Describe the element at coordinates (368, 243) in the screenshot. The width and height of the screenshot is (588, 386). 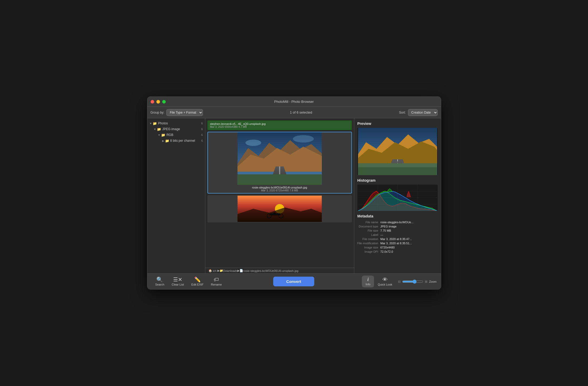
I see `meta-label-modification: File modification` at that location.